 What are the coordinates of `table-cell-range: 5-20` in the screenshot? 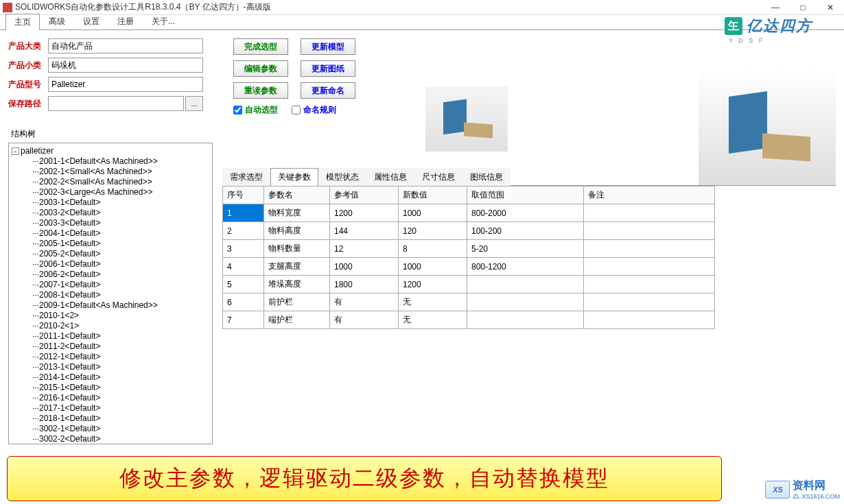 It's located at (526, 249).